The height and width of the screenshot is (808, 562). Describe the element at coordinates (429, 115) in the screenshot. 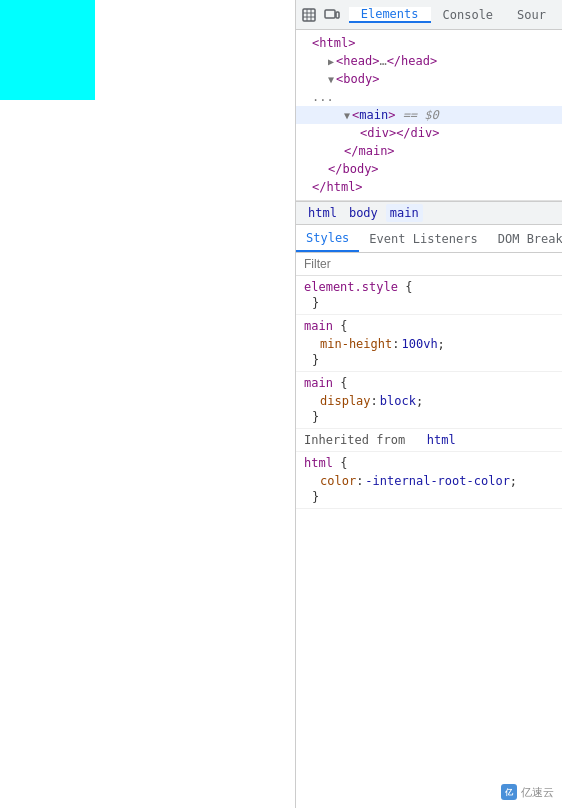

I see `tree-main: ▼ <main> == $0` at that location.